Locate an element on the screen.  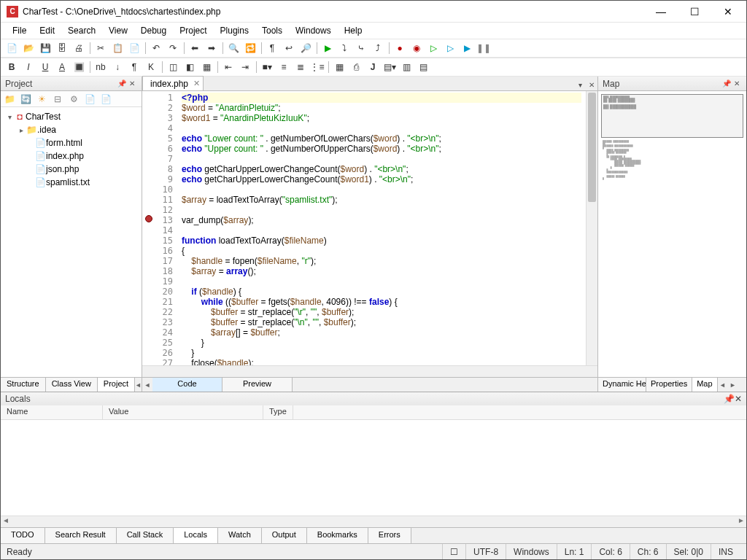
tab-list-icon: ▾ is located at coordinates (580, 85).